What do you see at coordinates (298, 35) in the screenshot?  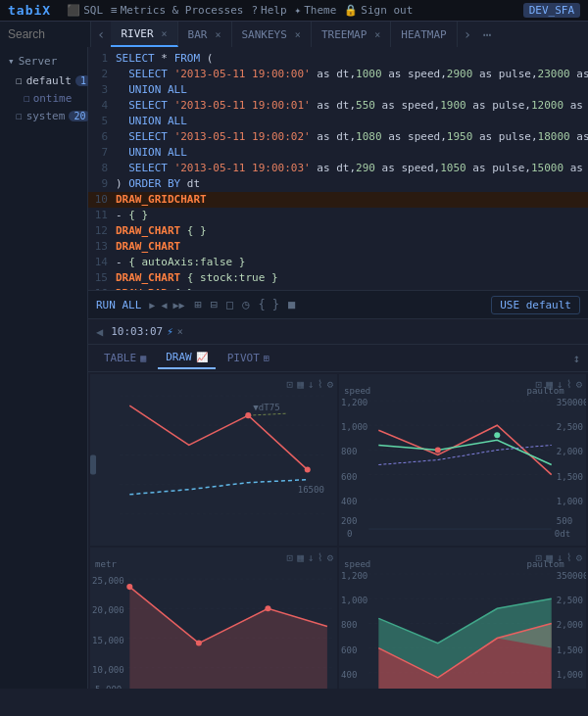 I see `tab-sankeys-close: ×` at bounding box center [298, 35].